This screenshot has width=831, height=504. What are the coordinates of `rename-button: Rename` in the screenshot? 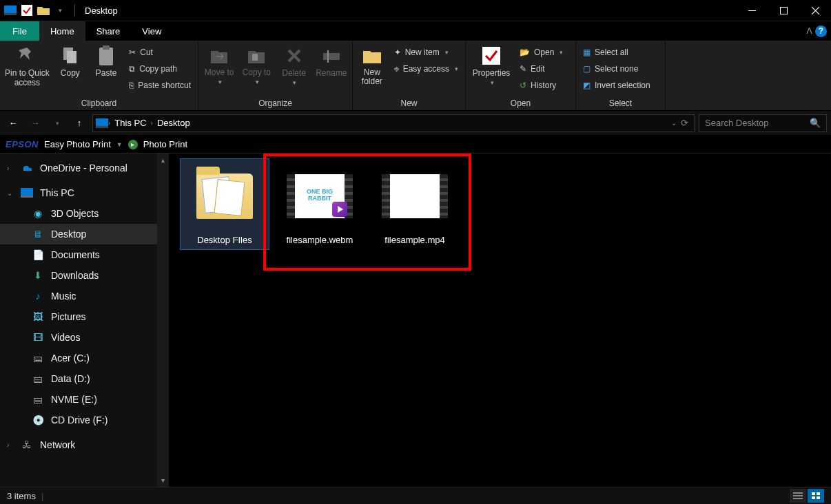 It's located at (331, 61).